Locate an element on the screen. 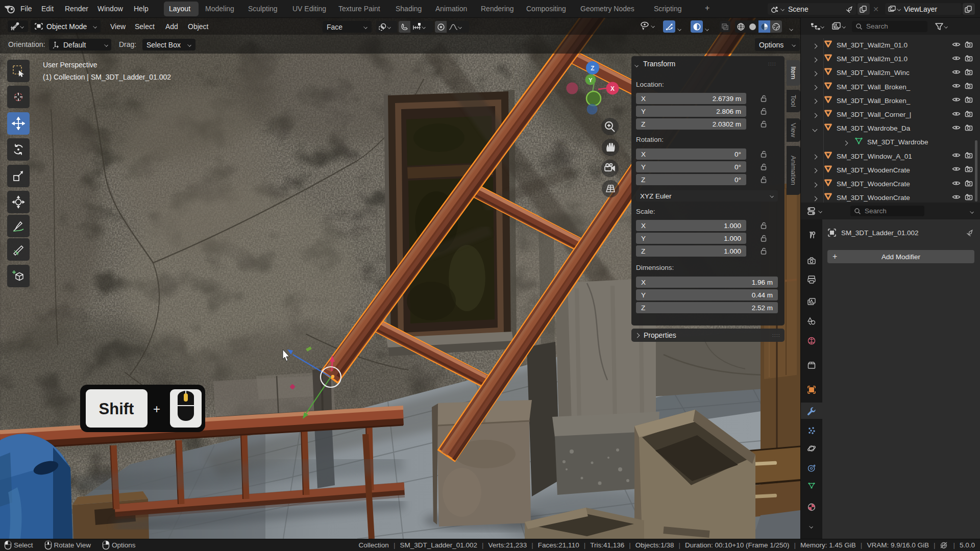  svg-text:(1) Collection | SM_3DT_Ladder: (1) Collection | SM_3DT_Ladder_01.002 is located at coordinates (107, 77).